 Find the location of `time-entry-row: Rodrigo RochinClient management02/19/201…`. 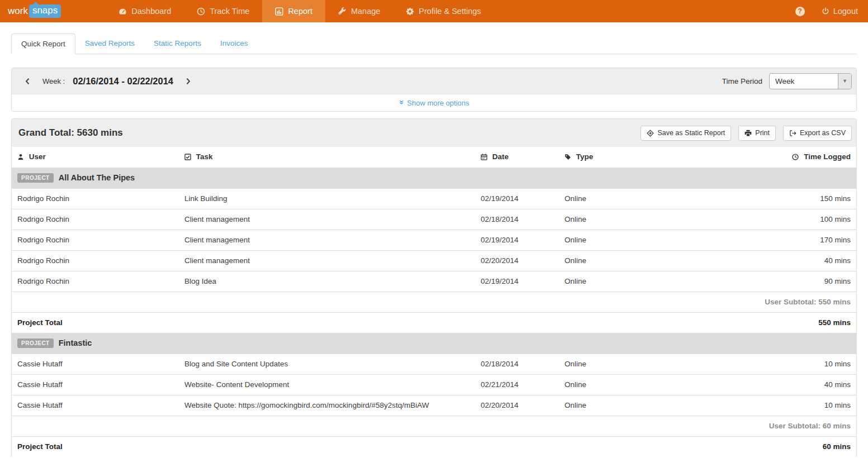

time-entry-row: Rodrigo RochinClient management02/19/201… is located at coordinates (434, 240).